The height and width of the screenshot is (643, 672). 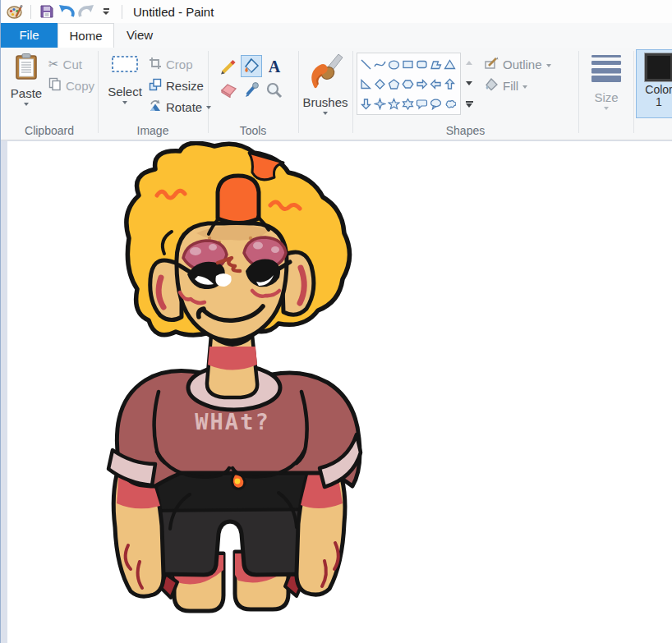 I want to click on color1-button: Color1, so click(x=654, y=84).